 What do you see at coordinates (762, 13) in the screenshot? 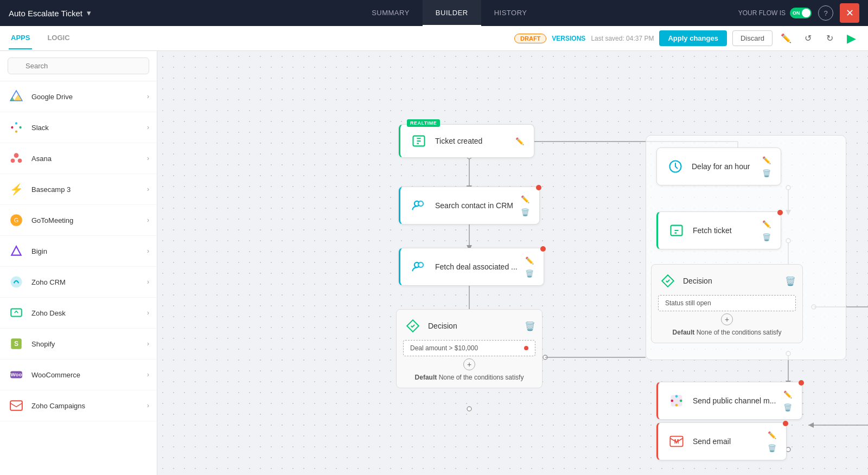
I see `flow-status-label: YOUR FLOW IS` at bounding box center [762, 13].